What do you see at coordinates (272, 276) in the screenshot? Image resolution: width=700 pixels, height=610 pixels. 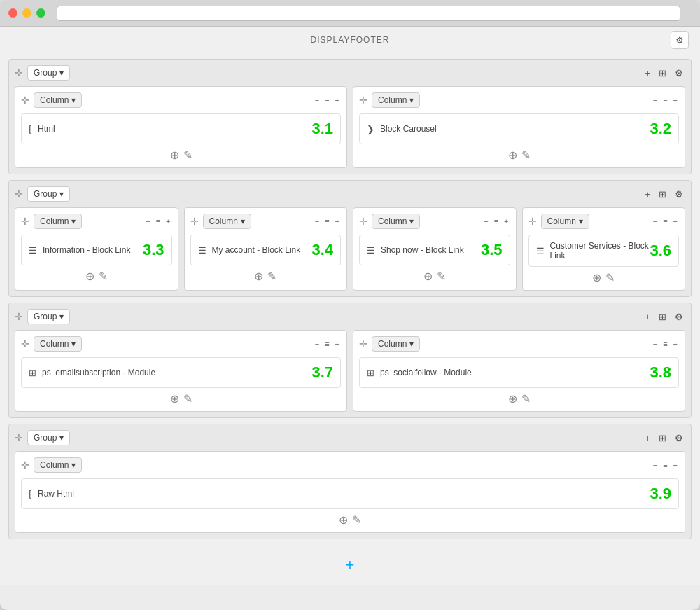 I see `col4-footer-pencil: ✎` at bounding box center [272, 276].